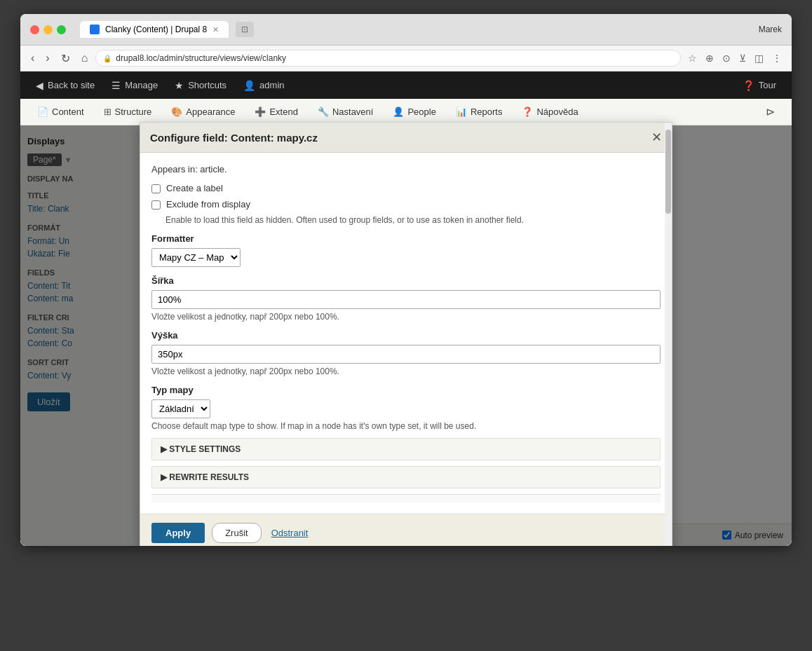 This screenshot has height=651, width=812. What do you see at coordinates (527, 112) in the screenshot?
I see `napoveda-nav-icon: ❓` at bounding box center [527, 112].